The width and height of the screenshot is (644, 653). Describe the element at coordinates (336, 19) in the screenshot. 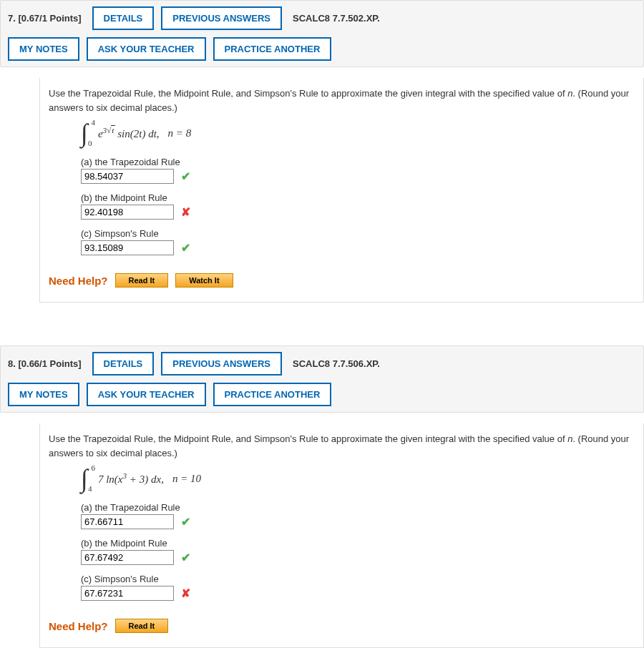

I see `source-label: SCALC8 7.7.502.XP.` at that location.